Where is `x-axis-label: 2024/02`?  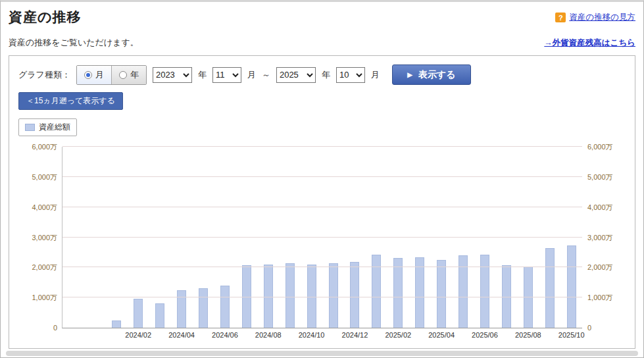 x-axis-label: 2024/02 is located at coordinates (138, 335).